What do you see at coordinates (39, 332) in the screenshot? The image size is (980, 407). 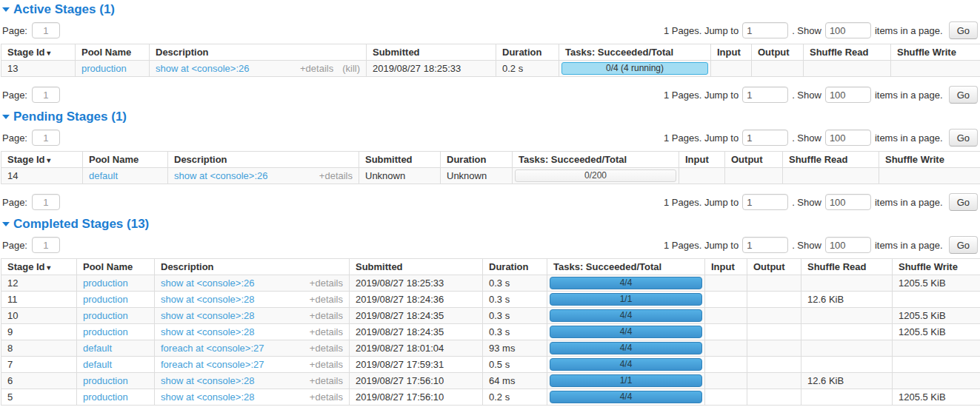 I see `stage-id-cell: 9` at bounding box center [39, 332].